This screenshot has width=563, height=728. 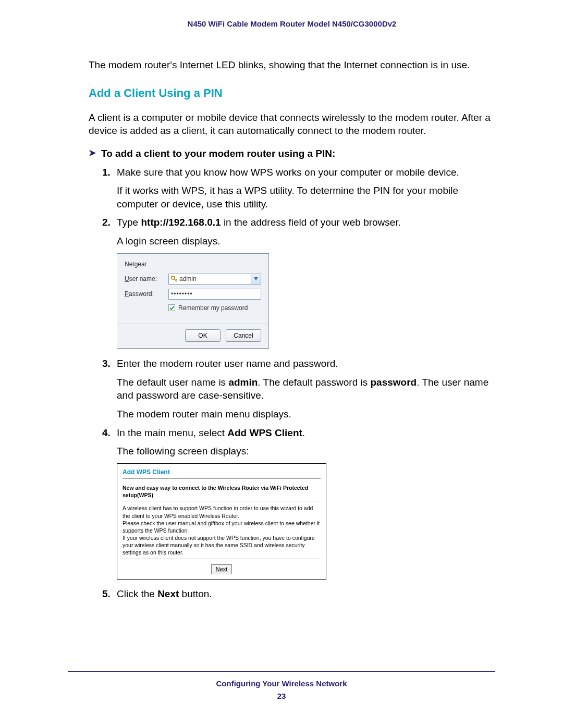 I want to click on wps-client-screen: Add WPS Client New and easy way to conne…, so click(x=222, y=522).